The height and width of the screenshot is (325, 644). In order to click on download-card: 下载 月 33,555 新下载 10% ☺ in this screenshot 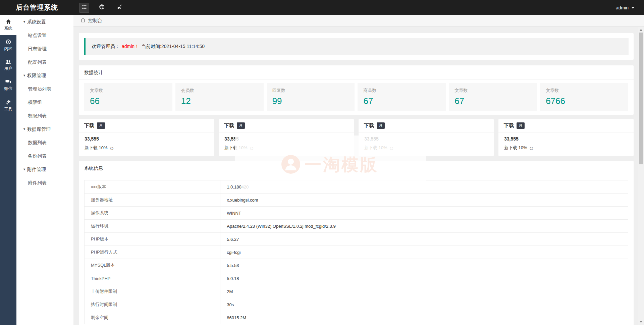, I will do `click(566, 138)`.